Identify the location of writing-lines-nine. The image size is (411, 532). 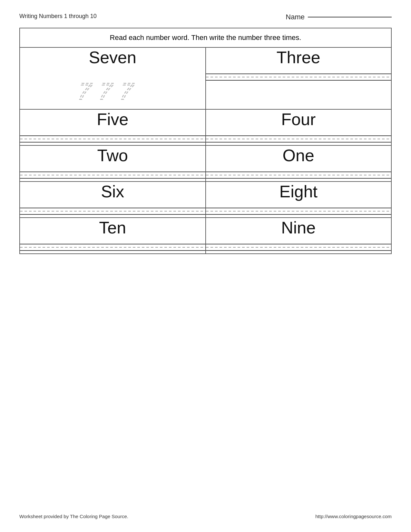
(298, 247).